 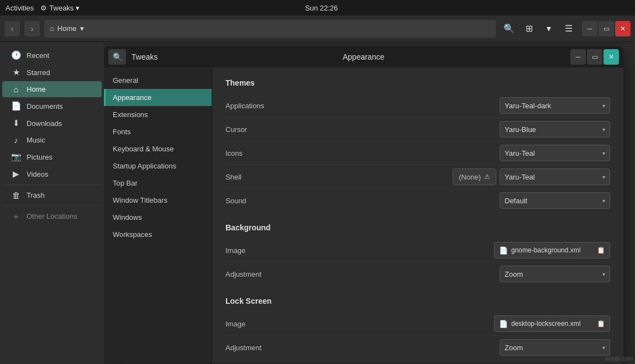 What do you see at coordinates (611, 57) in the screenshot?
I see `tweaks-close-button: ✕` at bounding box center [611, 57].